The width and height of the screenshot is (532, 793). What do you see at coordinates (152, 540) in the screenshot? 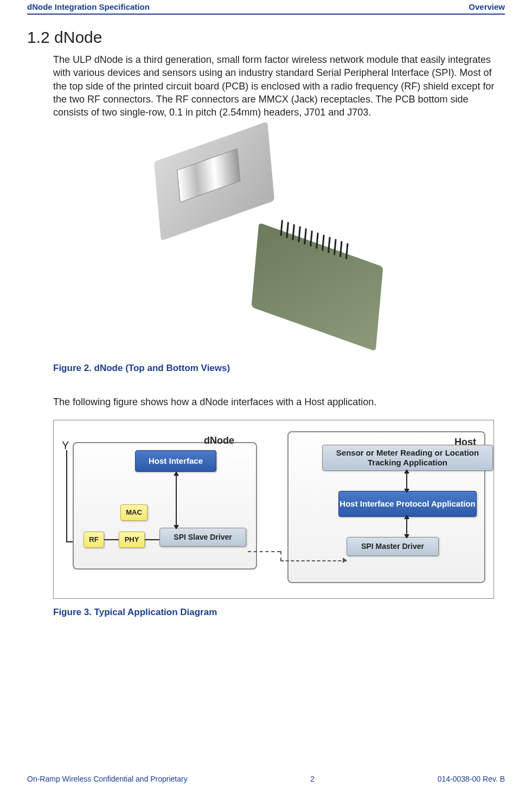
I see `conn-phy-mac` at bounding box center [152, 540].